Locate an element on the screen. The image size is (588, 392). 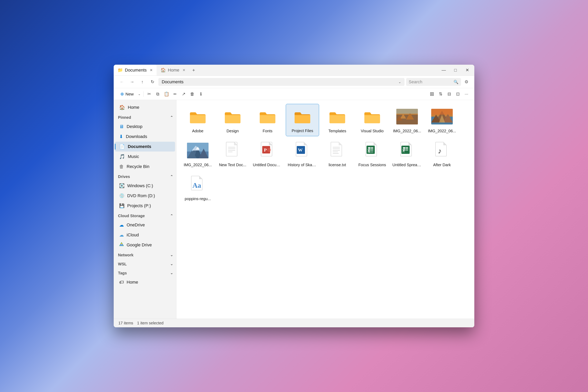
sidebar-section-cloud: Cloud Storage ⌃ is located at coordinates (145, 216).